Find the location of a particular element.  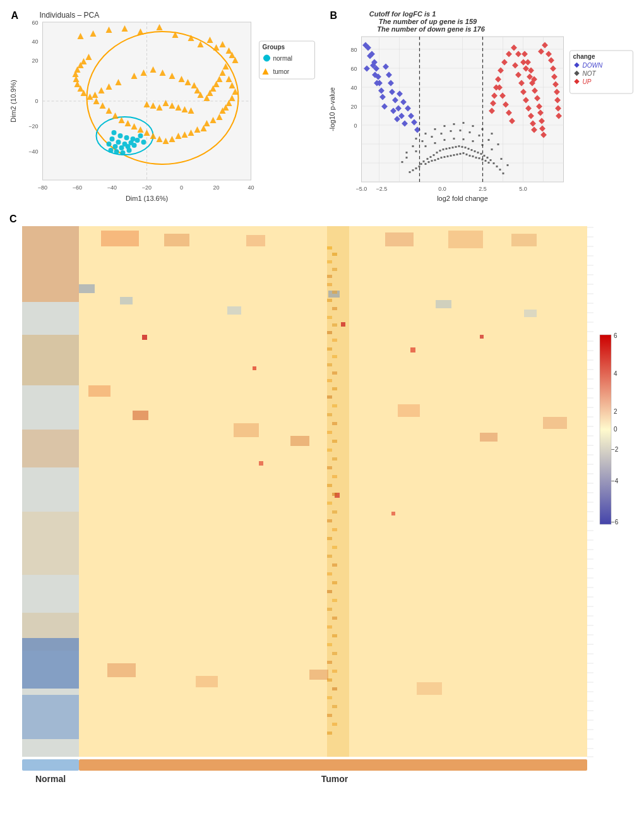

colorbar-4: 4 is located at coordinates (616, 374).